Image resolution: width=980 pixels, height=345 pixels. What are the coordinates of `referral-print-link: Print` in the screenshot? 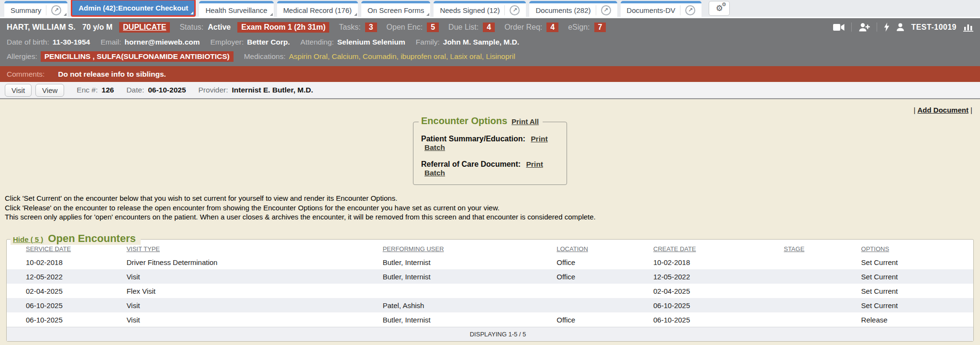 It's located at (535, 164).